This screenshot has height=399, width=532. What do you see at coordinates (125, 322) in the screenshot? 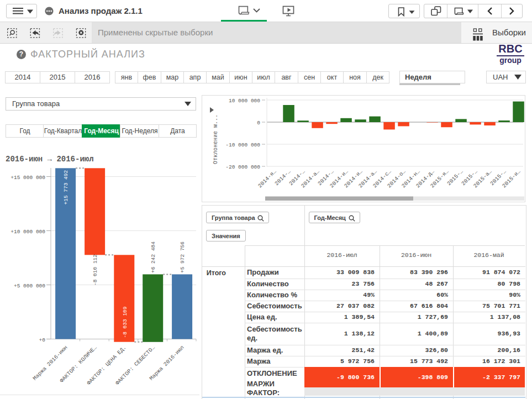
I see `svg-text: -8 033 109` at bounding box center [125, 322].